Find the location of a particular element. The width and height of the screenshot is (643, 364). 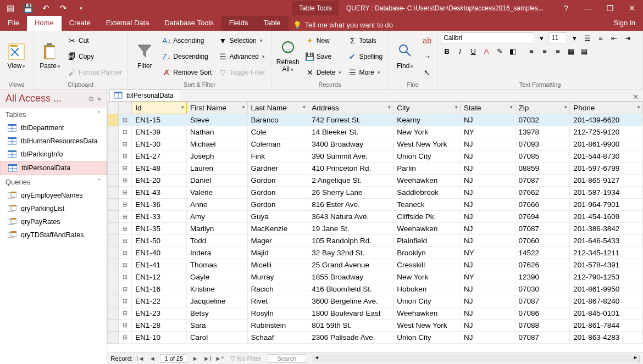

nav-item-tblpersonaldata: tblPersonalData is located at coordinates (53, 168).